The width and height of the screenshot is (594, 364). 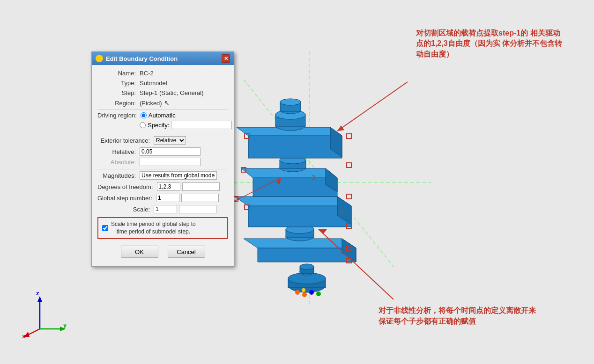 I want to click on top-annotation: 对切割区域的载荷点提取step-1的 相关驱动点的1,2,3自由度（因为实 体分…, so click(x=491, y=44).